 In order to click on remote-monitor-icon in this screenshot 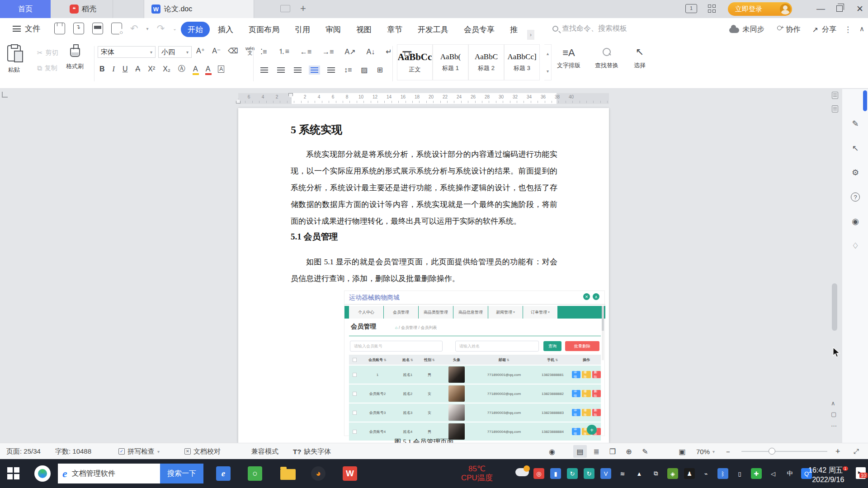, I will do `click(285, 9)`.